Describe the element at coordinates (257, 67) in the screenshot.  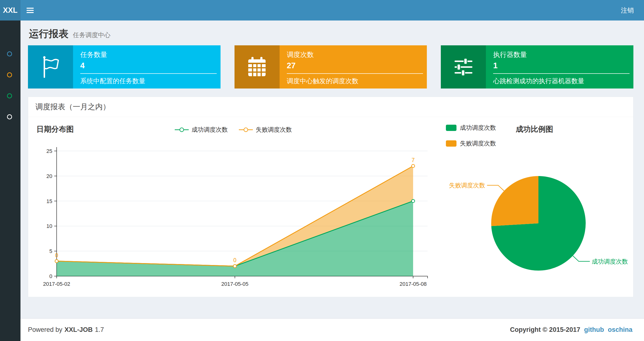
I see `calendar-icon` at that location.